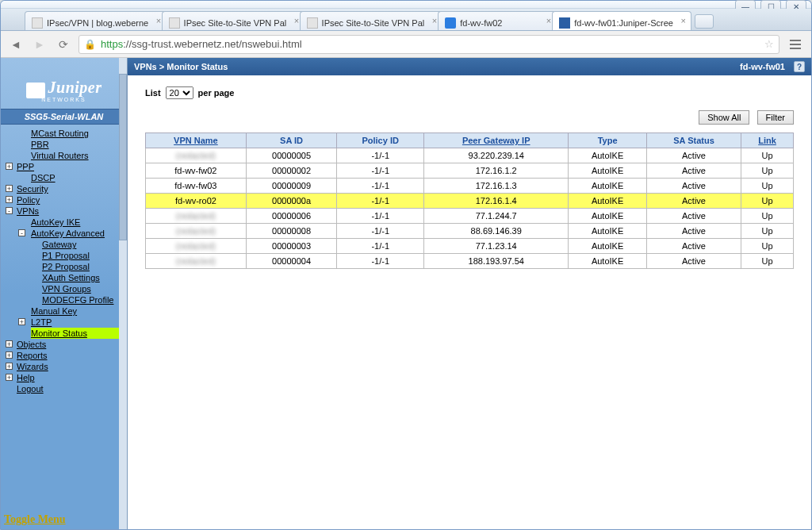 The image size is (812, 530). Describe the element at coordinates (79, 156) in the screenshot. I see `nav-virtual-routers: Virtual Routers` at that location.